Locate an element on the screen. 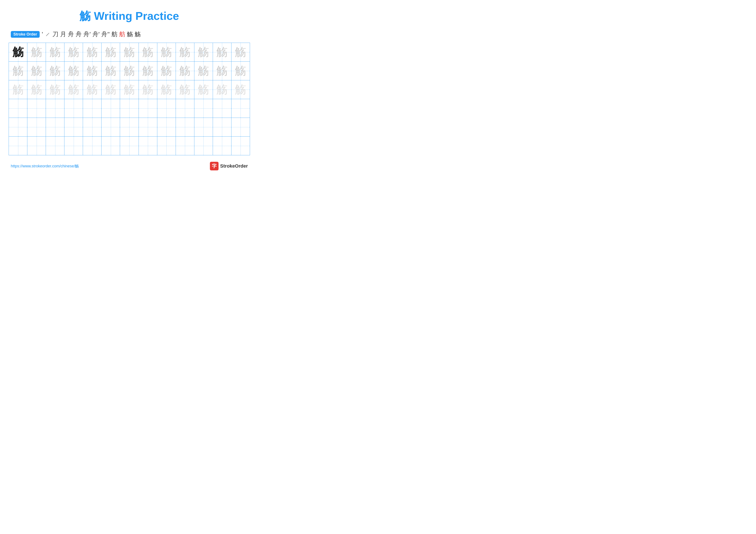 This screenshot has width=756, height=534. stroke-6: 舟 is located at coordinates (79, 34).